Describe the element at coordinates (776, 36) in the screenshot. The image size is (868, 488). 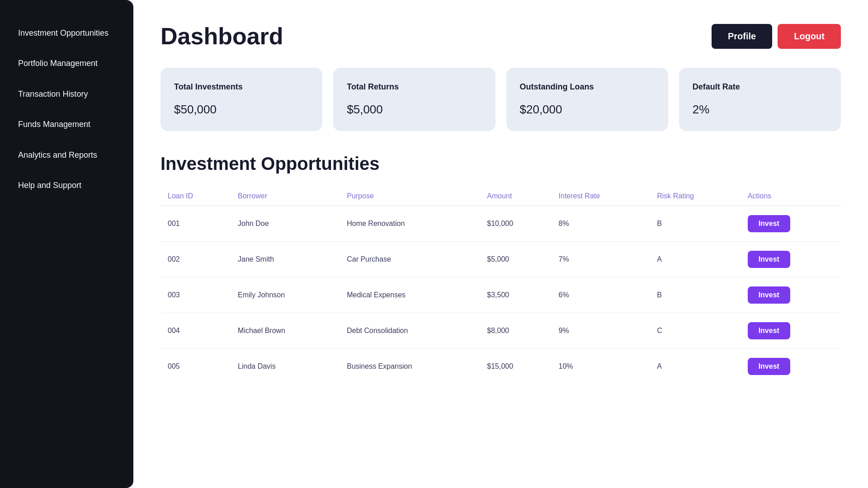
I see `header-buttons: Profile Logout` at that location.